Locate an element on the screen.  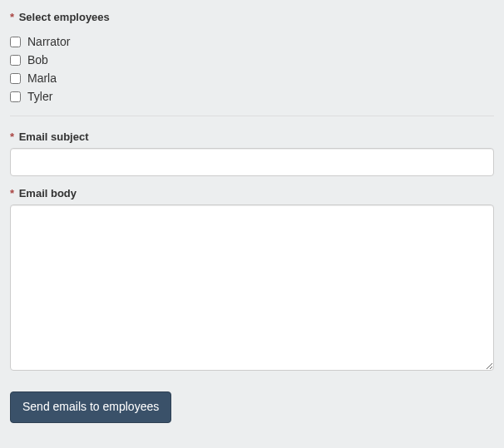
body-label-text: Email body is located at coordinates (48, 193).